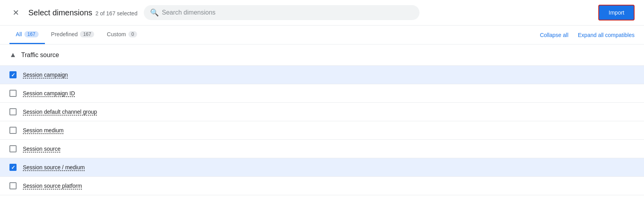 The width and height of the screenshot is (644, 224). I want to click on checkbox-0: ✓, so click(13, 75).